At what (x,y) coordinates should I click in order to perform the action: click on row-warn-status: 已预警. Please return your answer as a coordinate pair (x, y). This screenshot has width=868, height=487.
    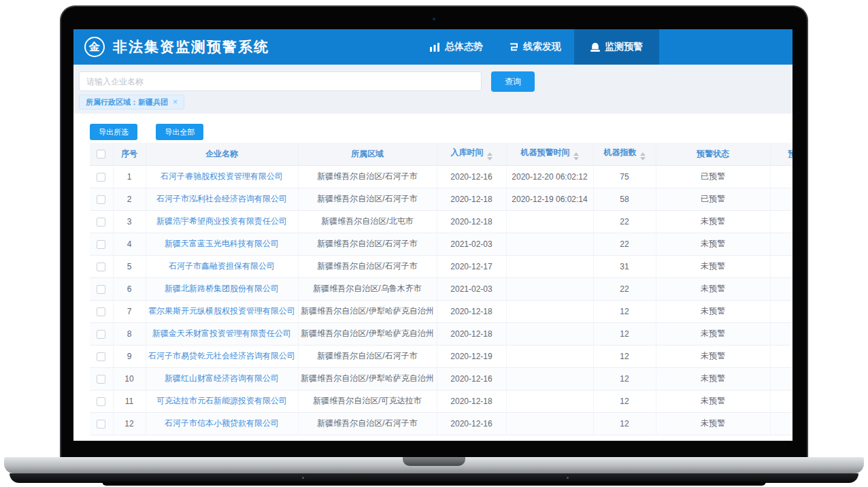
    Looking at the image, I should click on (713, 199).